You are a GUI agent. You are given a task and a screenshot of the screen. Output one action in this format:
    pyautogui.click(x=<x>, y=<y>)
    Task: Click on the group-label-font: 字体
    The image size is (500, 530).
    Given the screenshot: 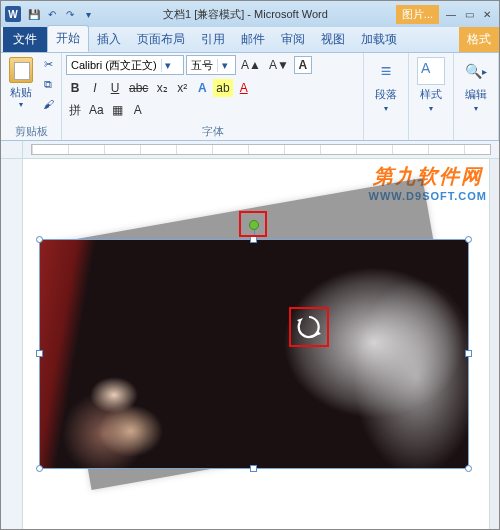 What is the action you would take?
    pyautogui.click(x=212, y=131)
    